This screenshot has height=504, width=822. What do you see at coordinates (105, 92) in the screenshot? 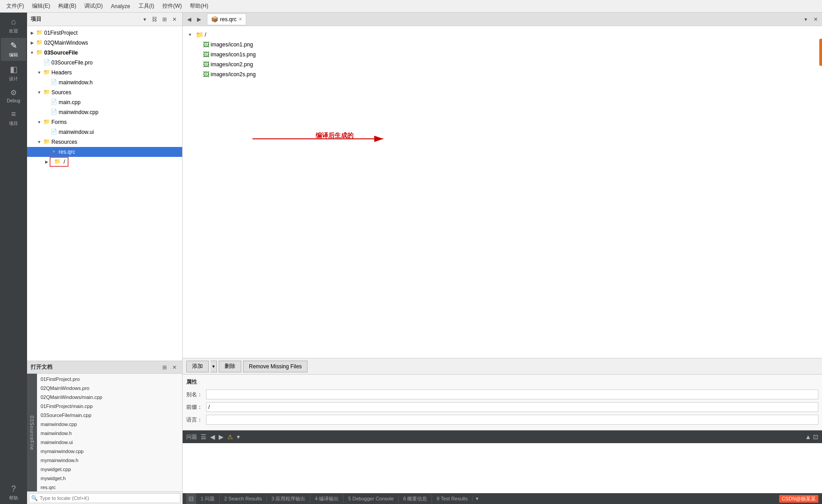
I see `tree-item-sources: ▼ 📁 Sources` at bounding box center [105, 92].